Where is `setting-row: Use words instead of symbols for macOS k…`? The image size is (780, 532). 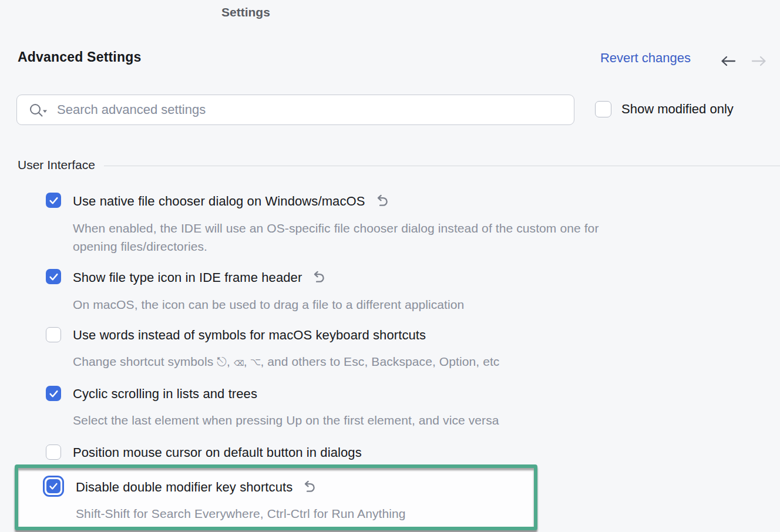 setting-row: Use words instead of symbols for macOS k… is located at coordinates (413, 349).